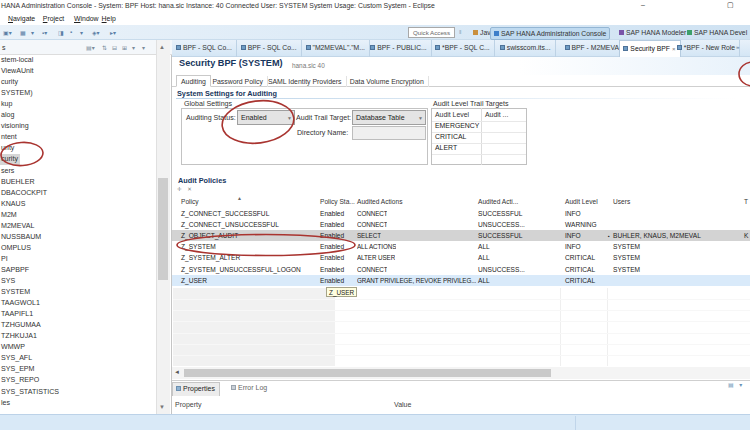  Describe the element at coordinates (78, 380) in the screenshot. I see `tree-item: SYS_REPO` at that location.